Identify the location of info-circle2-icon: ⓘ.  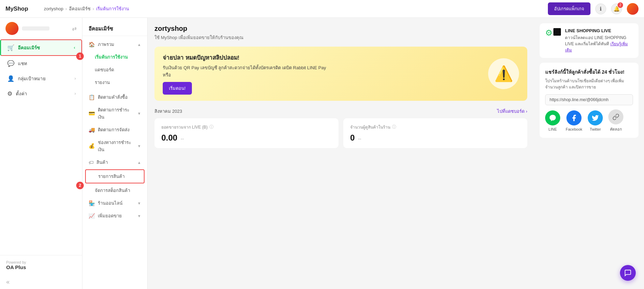
(394, 127).